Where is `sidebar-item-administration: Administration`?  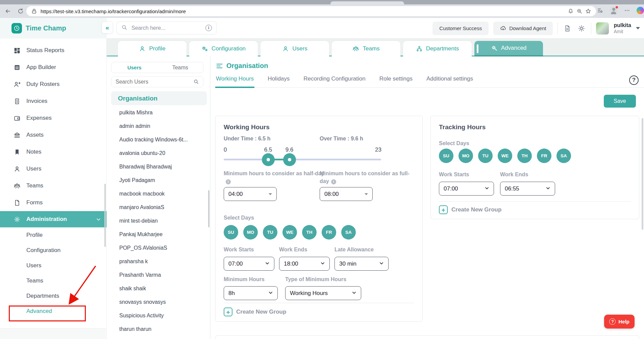 sidebar-item-administration: Administration is located at coordinates (53, 219).